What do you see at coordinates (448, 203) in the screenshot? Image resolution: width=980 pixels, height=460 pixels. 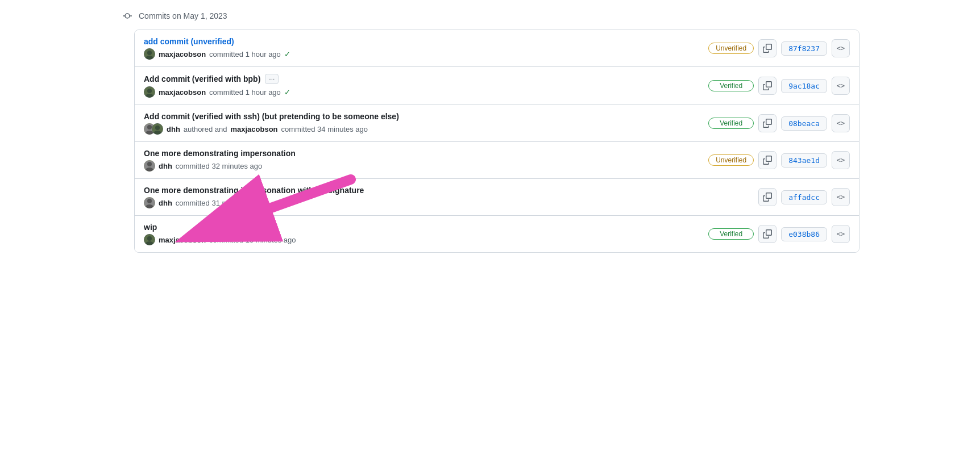 I see `commit-meta: dhh committed 31 minutes ago` at bounding box center [448, 203].